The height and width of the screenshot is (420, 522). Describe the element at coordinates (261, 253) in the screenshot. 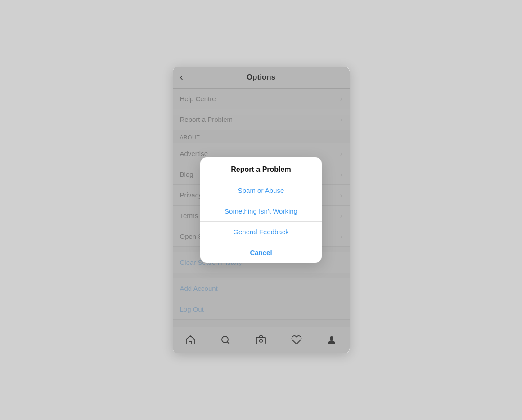

I see `dialog-cancel-button: Cancel` at that location.